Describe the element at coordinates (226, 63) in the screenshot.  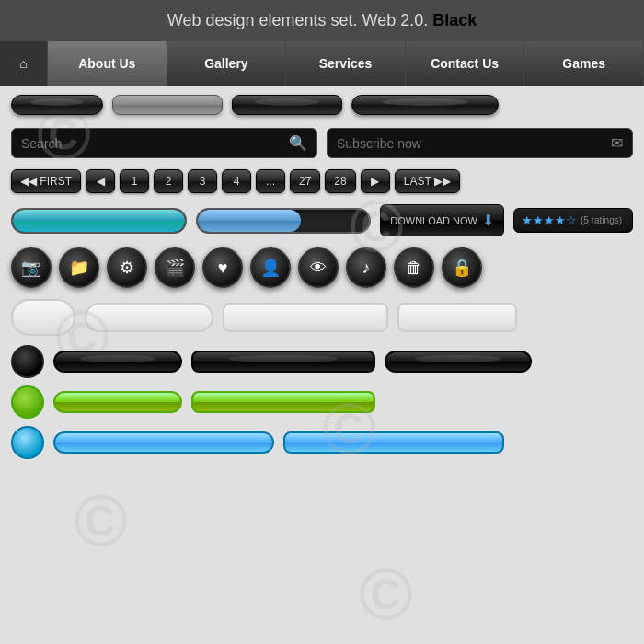
I see `nav-label-gallery: Gallery` at that location.